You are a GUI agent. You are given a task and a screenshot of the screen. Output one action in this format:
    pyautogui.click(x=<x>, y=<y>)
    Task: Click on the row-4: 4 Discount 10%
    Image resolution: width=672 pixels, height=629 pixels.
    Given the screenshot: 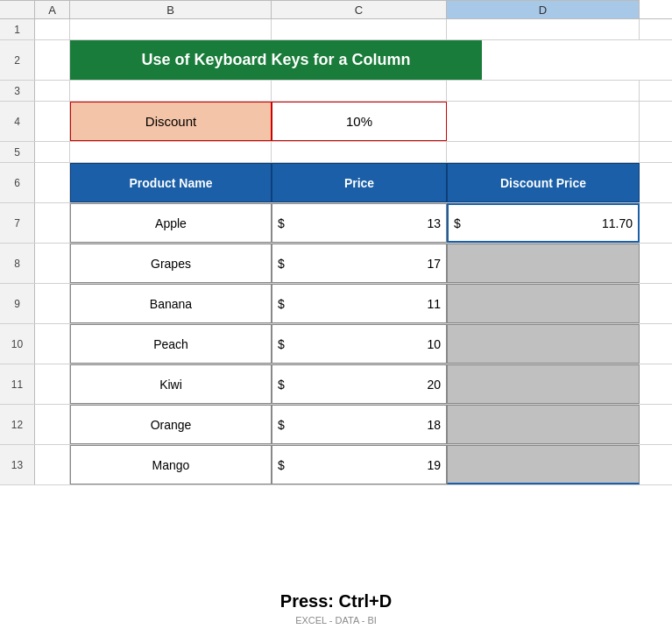 What is the action you would take?
    pyautogui.click(x=336, y=122)
    